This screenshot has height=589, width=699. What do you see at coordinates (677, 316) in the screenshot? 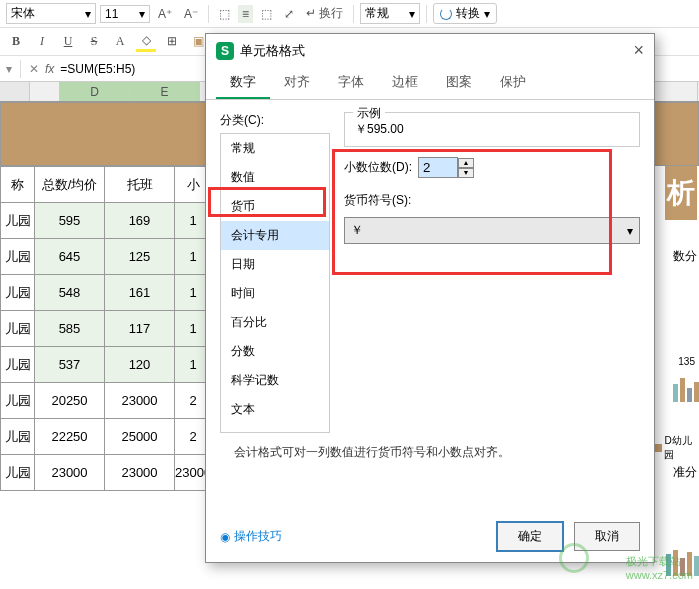
I see `right-edge-fragments: 析 数分 135 D幼儿园 准分` at bounding box center [677, 316].